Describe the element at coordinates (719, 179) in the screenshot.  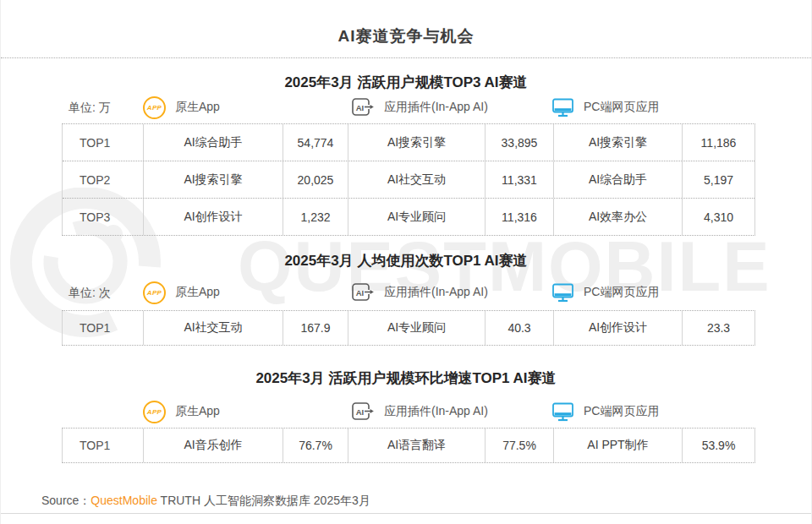
I see `pc-value-cell: 5,197` at that location.